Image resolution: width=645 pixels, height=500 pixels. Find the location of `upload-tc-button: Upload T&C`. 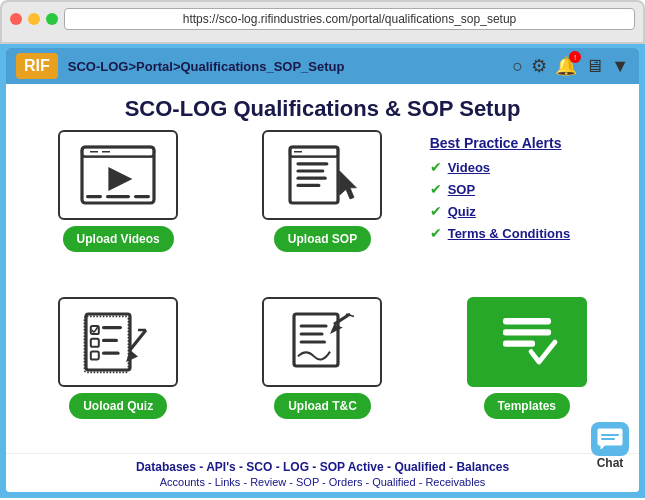

upload-tc-button: Upload T&C is located at coordinates (322, 406).